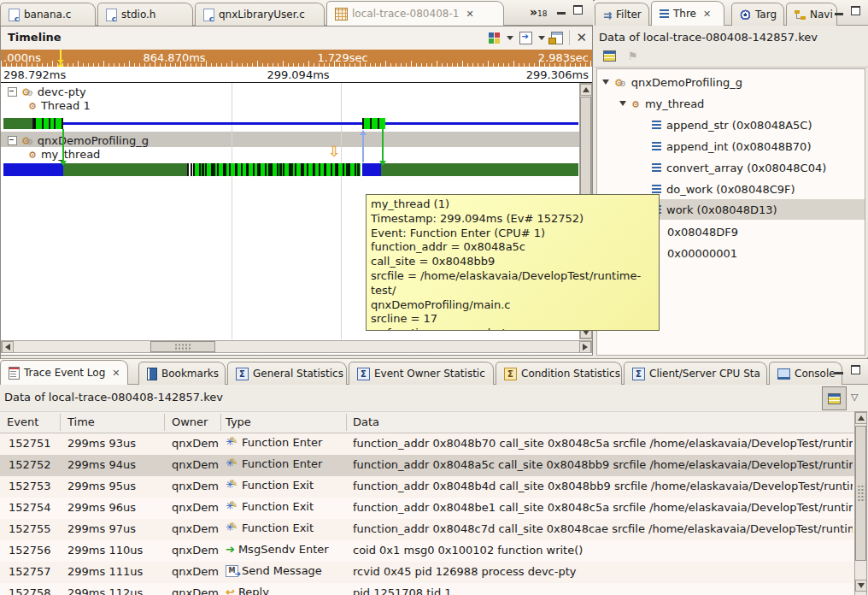 This screenshot has height=595, width=868. What do you see at coordinates (695, 373) in the screenshot?
I see `tab-client-server-cpu: Σ Client/Server CPU Sta` at bounding box center [695, 373].